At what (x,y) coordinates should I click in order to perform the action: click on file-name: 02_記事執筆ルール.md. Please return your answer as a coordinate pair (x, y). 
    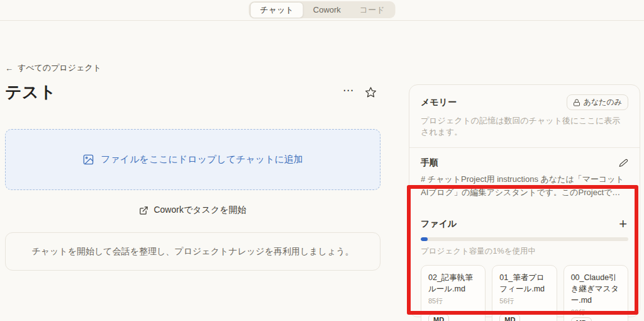
    Looking at the image, I should click on (453, 283).